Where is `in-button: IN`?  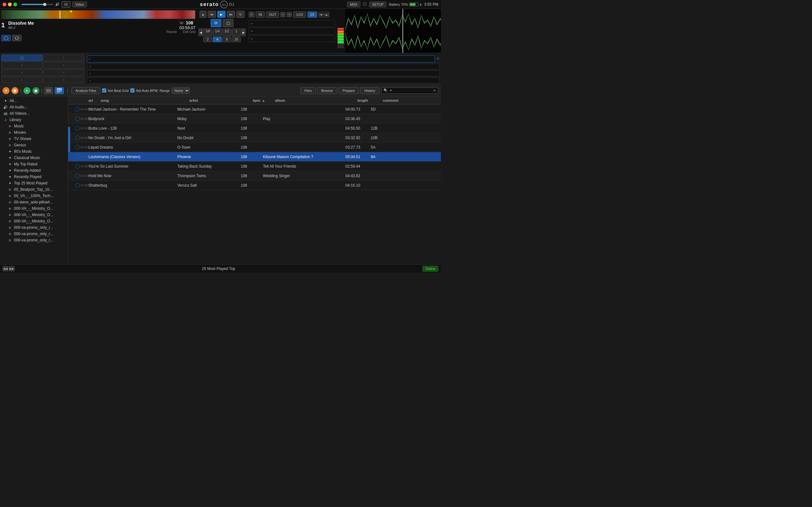 in-button: IN is located at coordinates (260, 15).